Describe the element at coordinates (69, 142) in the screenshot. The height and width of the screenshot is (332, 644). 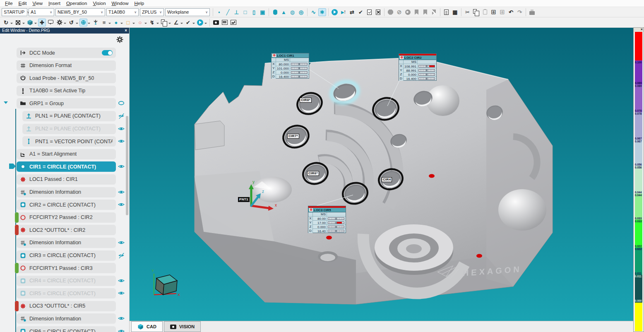
I see `command-item: PNT1 = VECTOR POINT (CONTAC` at that location.